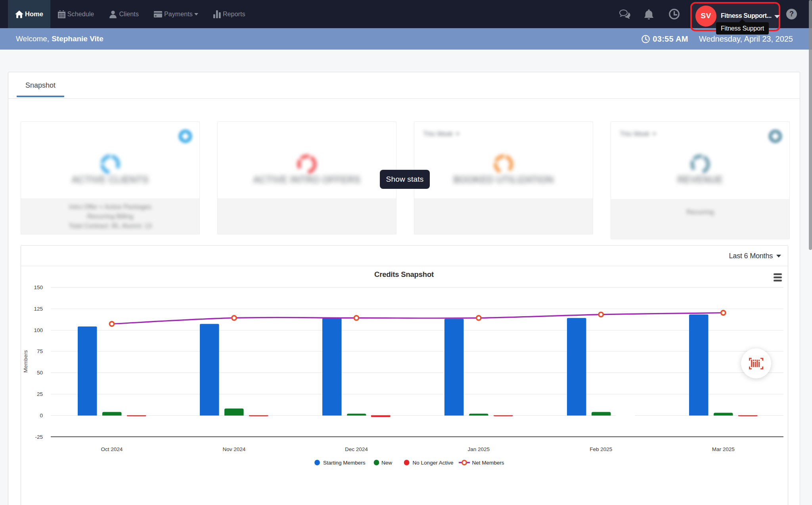 This screenshot has height=505, width=812. Describe the element at coordinates (625, 14) in the screenshot. I see `chat-icon-graphic` at that location.